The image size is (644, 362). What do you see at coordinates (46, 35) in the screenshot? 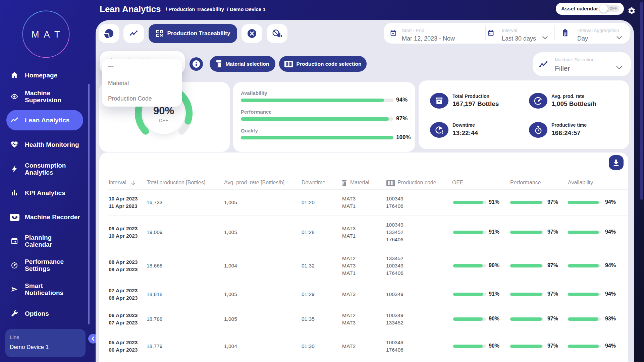
I see `svg-text: M A T` at bounding box center [46, 35].